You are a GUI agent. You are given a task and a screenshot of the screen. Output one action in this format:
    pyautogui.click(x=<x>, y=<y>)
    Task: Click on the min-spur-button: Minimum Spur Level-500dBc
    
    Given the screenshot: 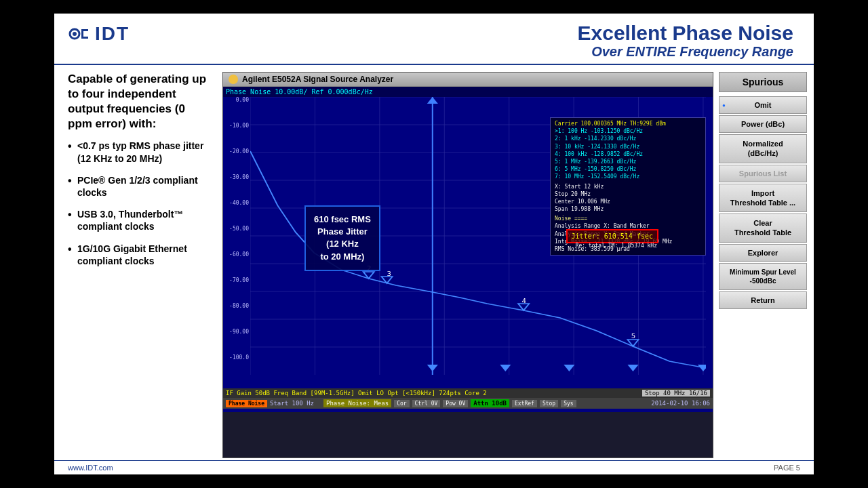 What is the action you would take?
    pyautogui.click(x=763, y=277)
    